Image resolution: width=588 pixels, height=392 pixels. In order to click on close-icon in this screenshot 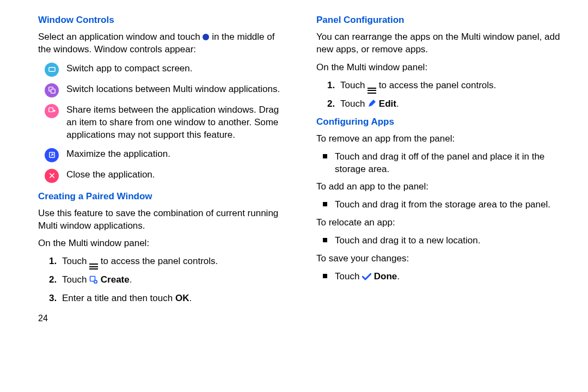, I will do `click(52, 176)`.